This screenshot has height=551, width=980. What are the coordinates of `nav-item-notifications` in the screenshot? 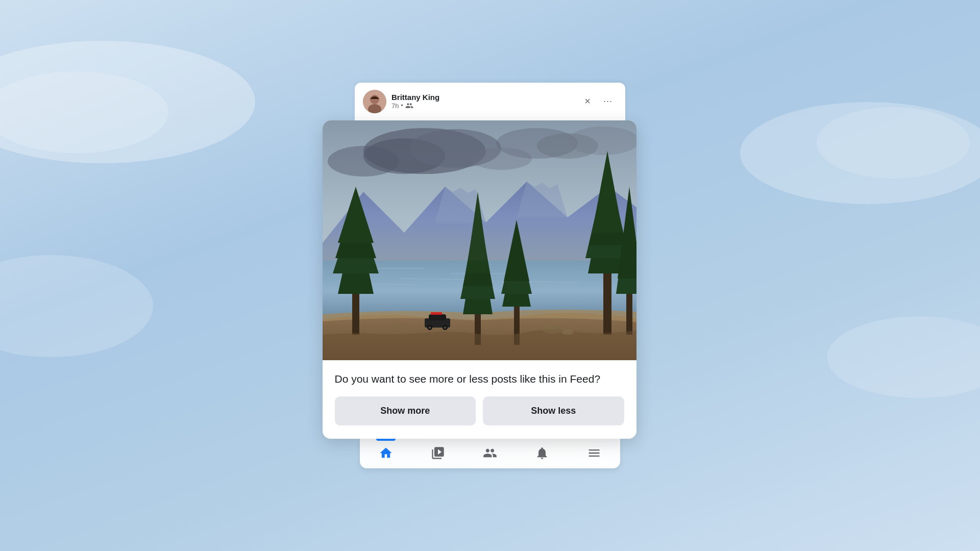 It's located at (542, 453).